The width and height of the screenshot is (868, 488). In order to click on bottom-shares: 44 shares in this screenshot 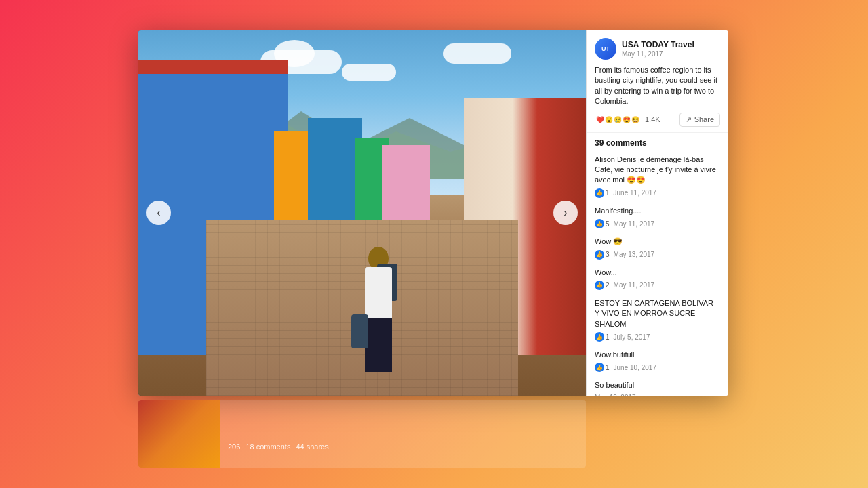, I will do `click(312, 447)`.